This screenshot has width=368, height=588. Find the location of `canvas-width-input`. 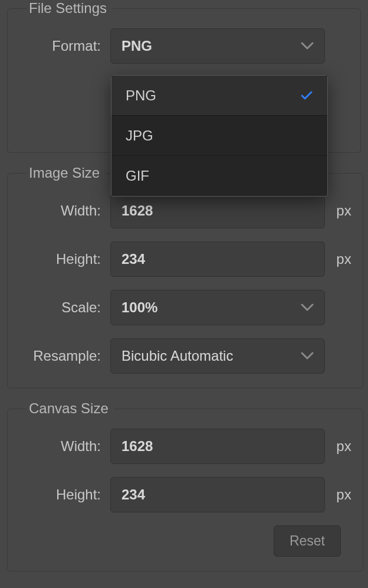

canvas-width-input is located at coordinates (218, 446).